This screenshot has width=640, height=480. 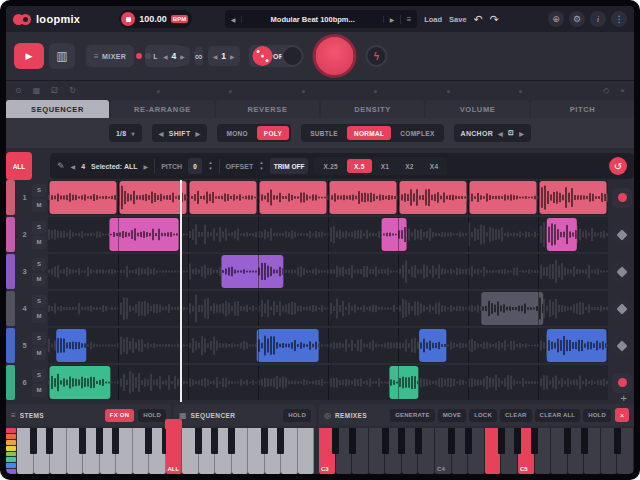 What do you see at coordinates (37, 91) in the screenshot?
I see `grid-icon: ▦` at bounding box center [37, 91].